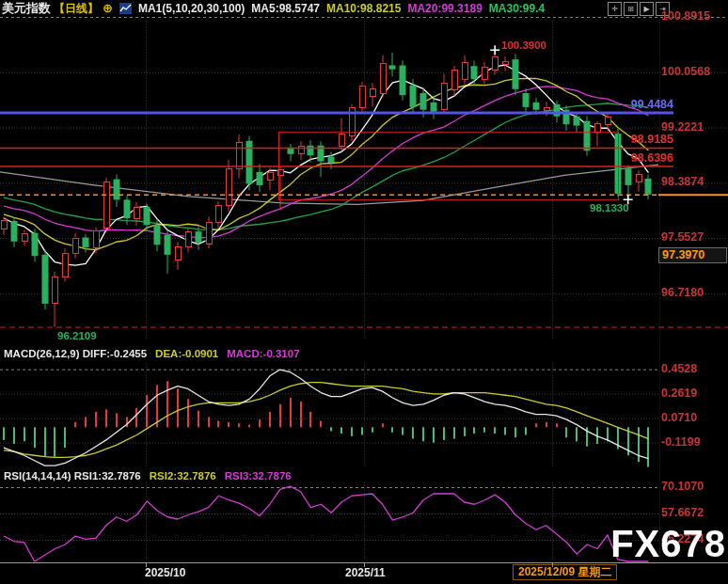  I want to click on rsi2-value: RSI2:32.7876, so click(182, 477).